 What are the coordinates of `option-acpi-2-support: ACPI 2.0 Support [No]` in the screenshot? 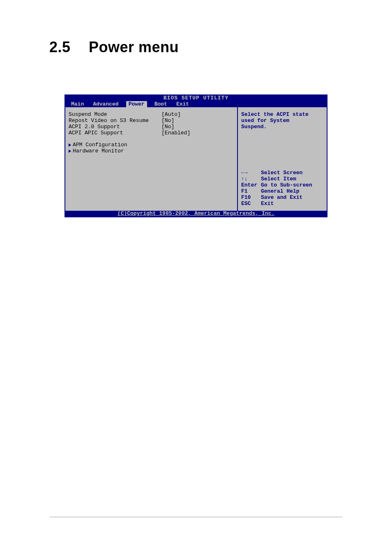 It's located at (151, 127).